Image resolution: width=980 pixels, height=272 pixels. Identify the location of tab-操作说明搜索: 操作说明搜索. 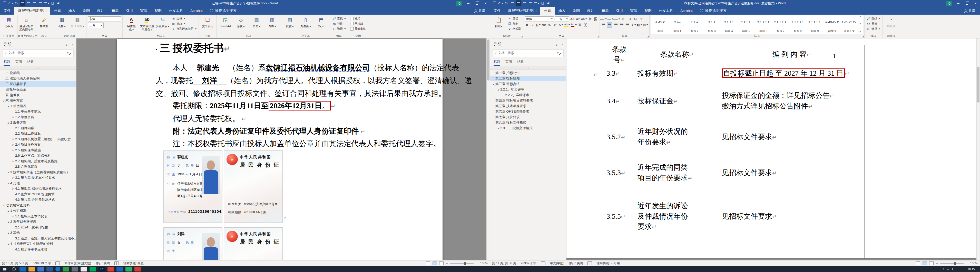
(223, 11).